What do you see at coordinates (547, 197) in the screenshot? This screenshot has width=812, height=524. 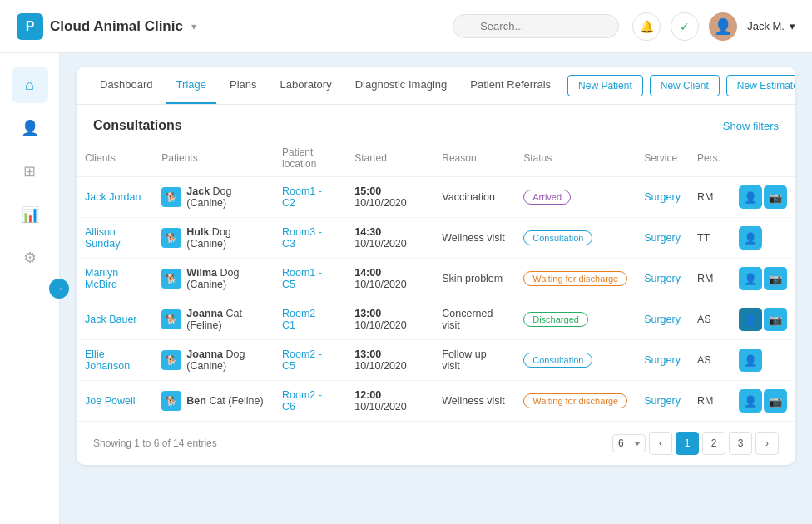 I see `status-badge: Arrived` at bounding box center [547, 197].